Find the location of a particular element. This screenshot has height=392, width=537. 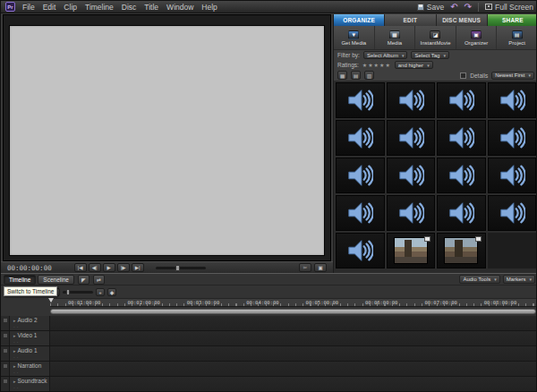

menu-help: Help is located at coordinates (209, 7).